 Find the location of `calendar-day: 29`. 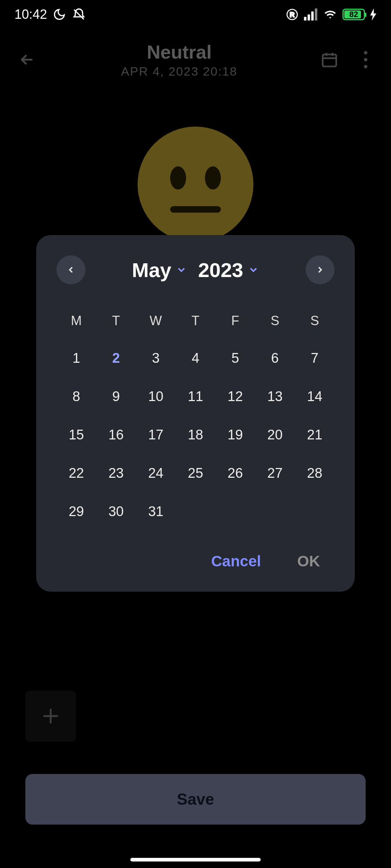

calendar-day: 29 is located at coordinates (76, 511).